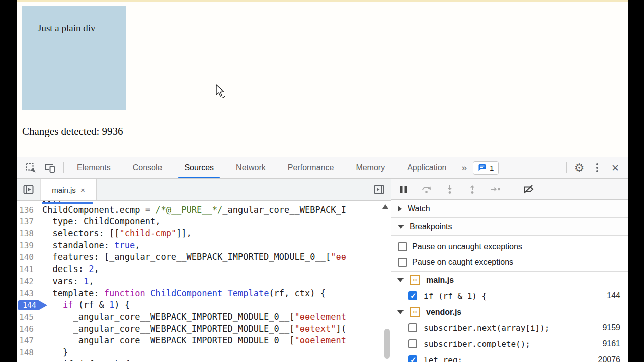 This screenshot has width=644, height=362. I want to click on line-number: 137, so click(28, 222).